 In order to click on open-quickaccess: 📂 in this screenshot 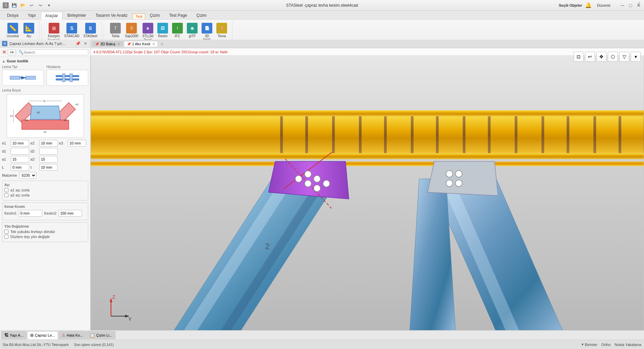, I will do `click(23, 5)`.